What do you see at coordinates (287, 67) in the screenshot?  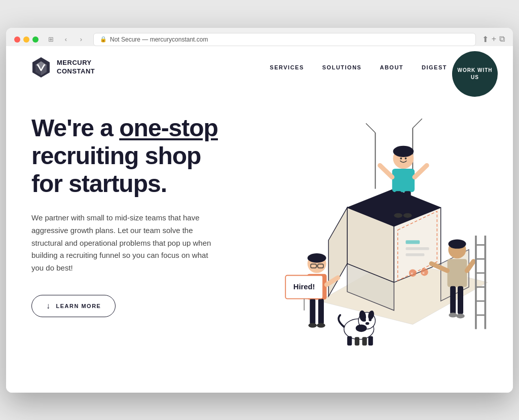 I see `nav-services: SERVICES` at bounding box center [287, 67].